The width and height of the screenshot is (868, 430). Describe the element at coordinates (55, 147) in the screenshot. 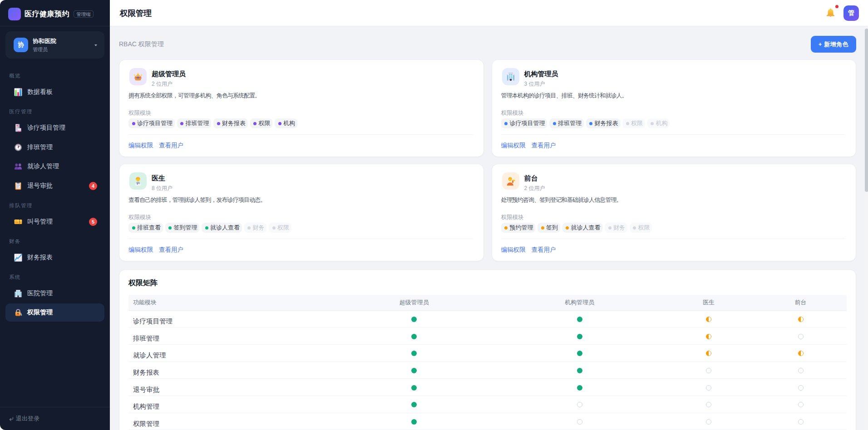

I see `sidebar-item-排班管理: 排班管理` at that location.